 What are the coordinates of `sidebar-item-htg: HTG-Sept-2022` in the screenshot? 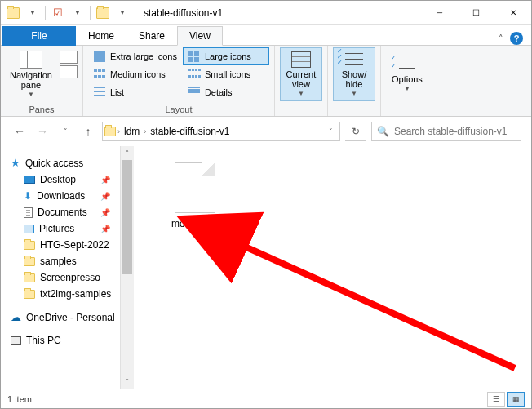 It's located at (64, 245).